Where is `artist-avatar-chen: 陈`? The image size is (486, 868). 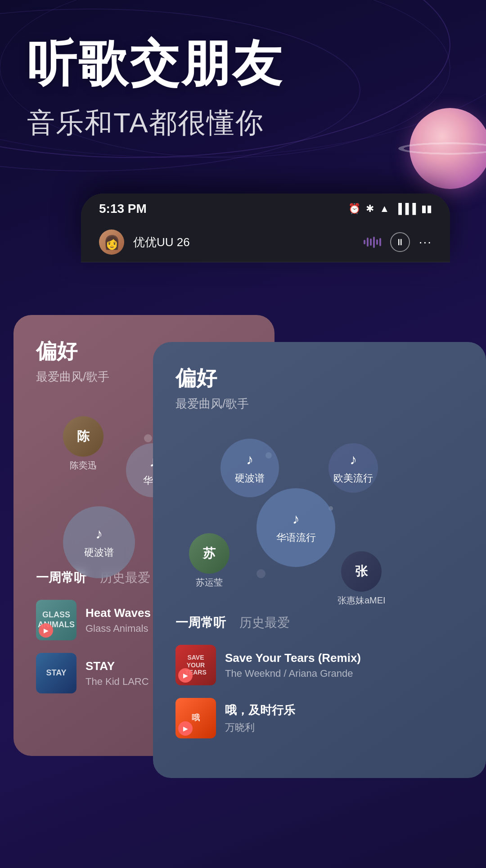
artist-avatar-chen: 陈 is located at coordinates (83, 436).